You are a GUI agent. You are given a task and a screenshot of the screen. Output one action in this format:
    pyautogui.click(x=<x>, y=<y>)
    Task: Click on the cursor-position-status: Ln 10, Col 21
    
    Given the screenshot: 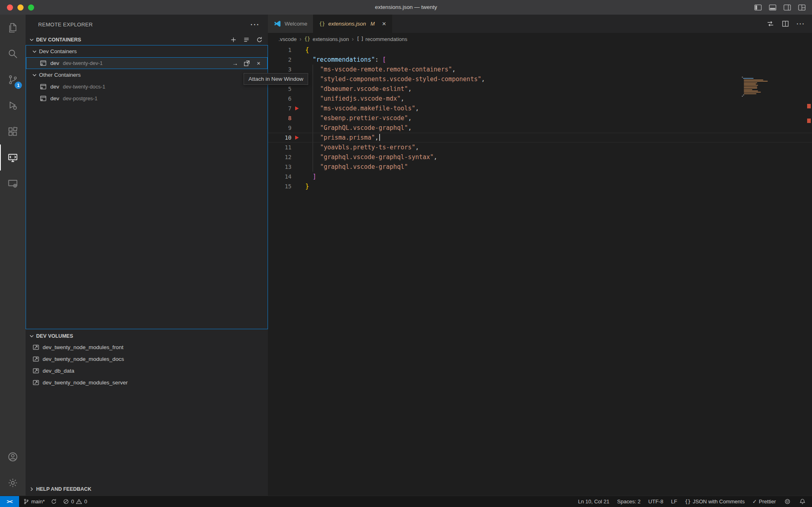 What is the action you would take?
    pyautogui.click(x=594, y=502)
    